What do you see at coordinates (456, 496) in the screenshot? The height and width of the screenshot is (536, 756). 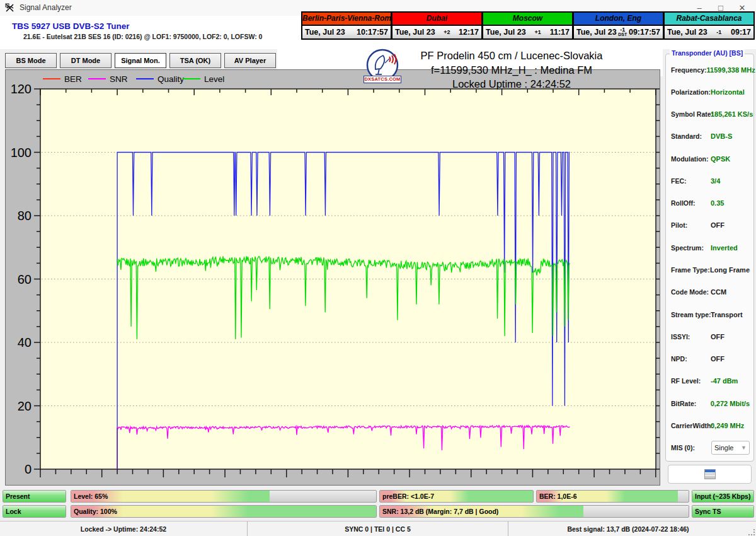 I see `preber-bar: preBER: <1.0E-7` at bounding box center [456, 496].